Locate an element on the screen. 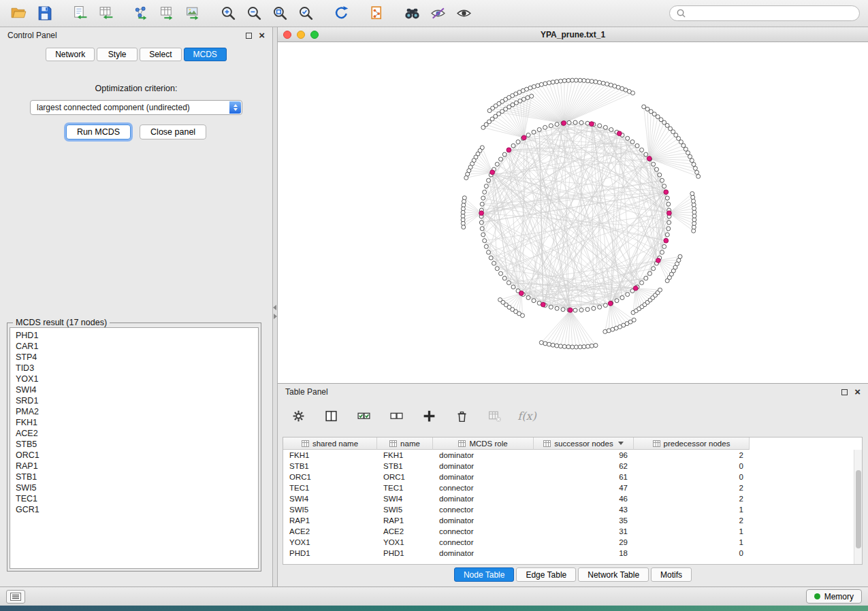  table-row: STB1STB1dominator620 is located at coordinates (573, 466).